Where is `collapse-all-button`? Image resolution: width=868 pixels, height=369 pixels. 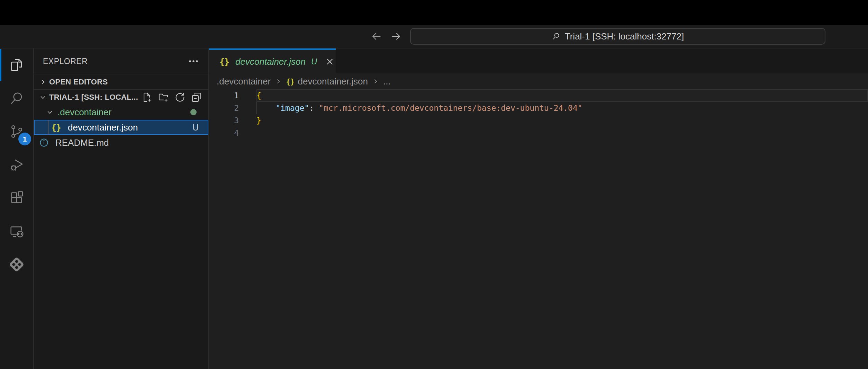 collapse-all-button is located at coordinates (197, 97).